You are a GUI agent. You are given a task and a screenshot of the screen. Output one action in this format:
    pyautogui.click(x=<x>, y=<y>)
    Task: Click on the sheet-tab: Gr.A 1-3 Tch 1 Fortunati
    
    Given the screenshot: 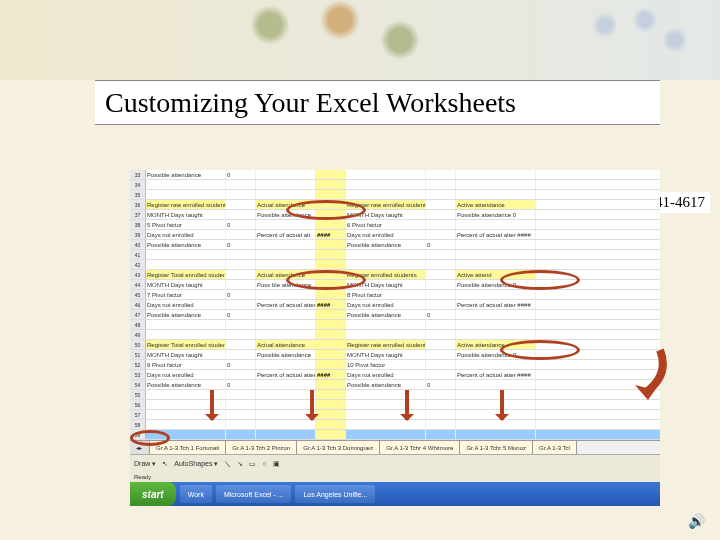 What is the action you would take?
    pyautogui.click(x=188, y=448)
    